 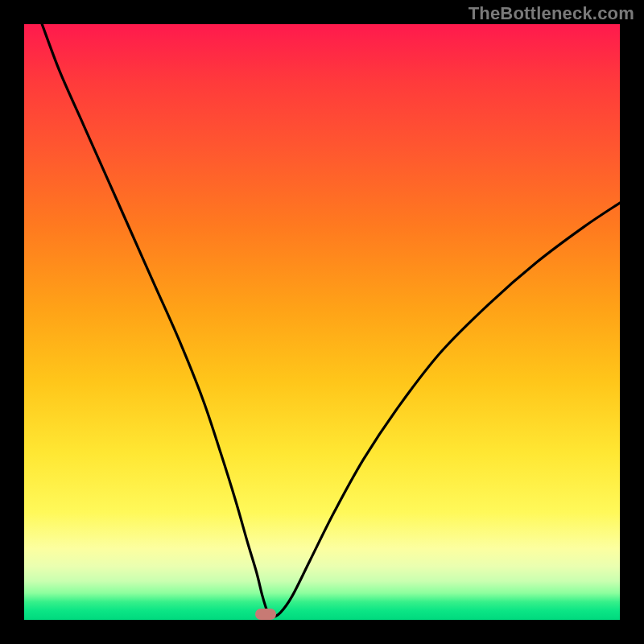 What do you see at coordinates (266, 614) in the screenshot?
I see `optimal-point-marker` at bounding box center [266, 614].